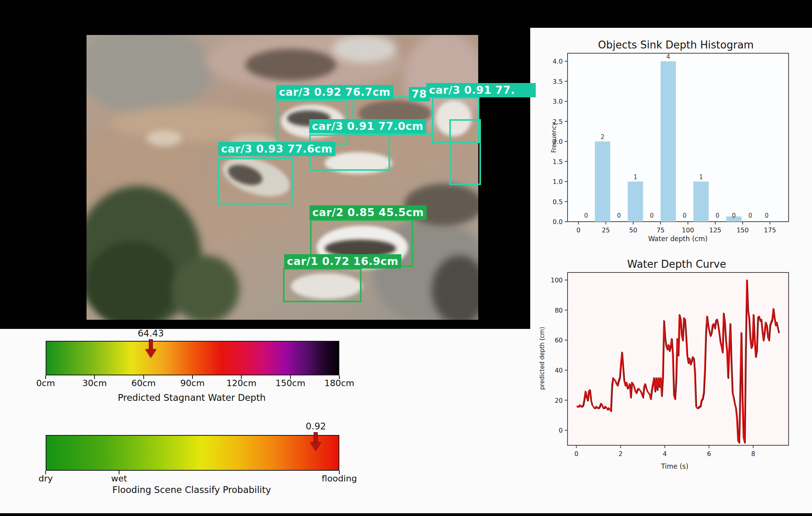 The image size is (812, 516). I want to click on svg-text: 0.0, so click(558, 222).